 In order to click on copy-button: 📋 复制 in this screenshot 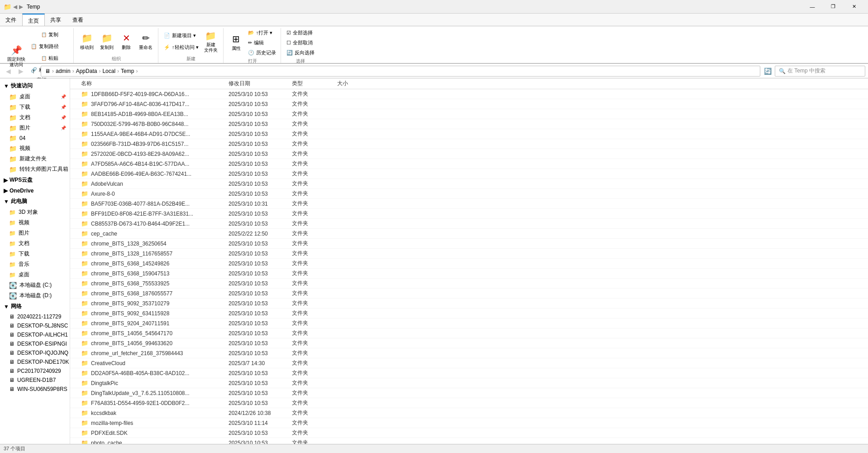, I will do `click(50, 34)`.